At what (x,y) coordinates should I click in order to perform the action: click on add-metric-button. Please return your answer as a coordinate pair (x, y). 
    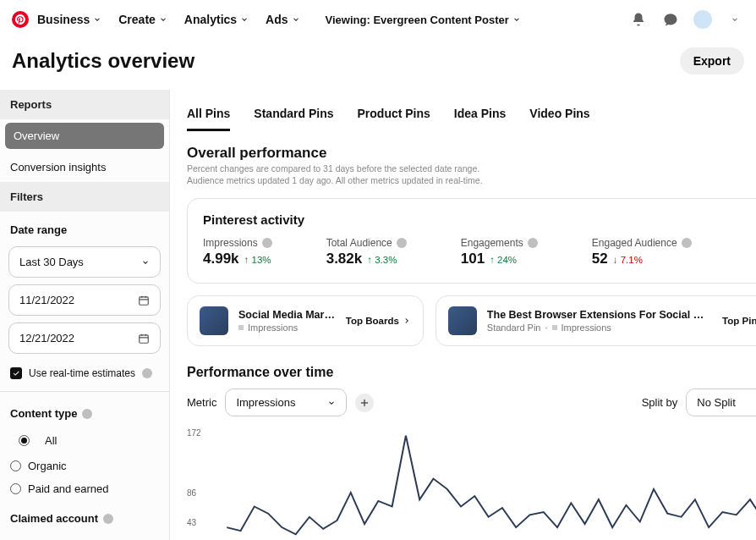
    Looking at the image, I should click on (364, 403).